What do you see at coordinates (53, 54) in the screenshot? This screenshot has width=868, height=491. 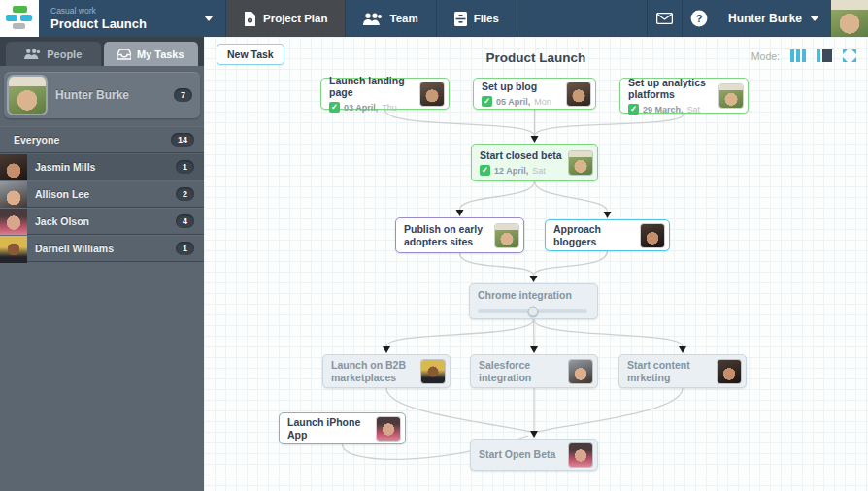 I see `sidebar-tab-people: People` at bounding box center [53, 54].